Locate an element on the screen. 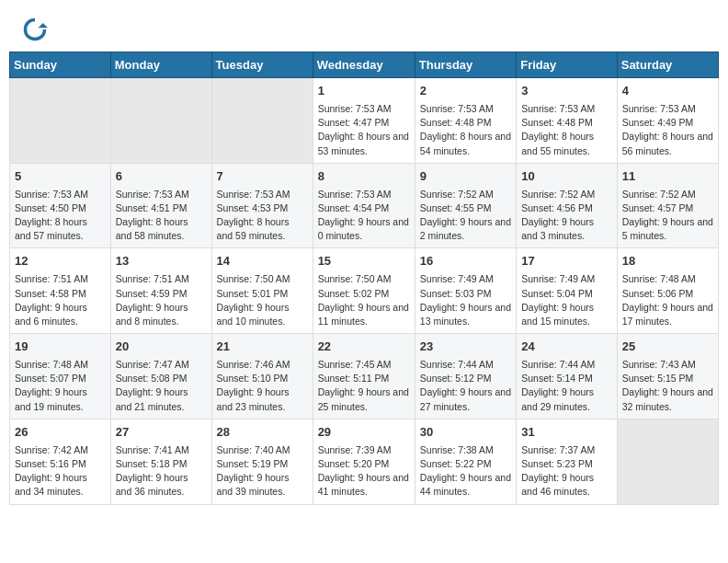 The image size is (728, 563). day-number: 20 is located at coordinates (162, 348).